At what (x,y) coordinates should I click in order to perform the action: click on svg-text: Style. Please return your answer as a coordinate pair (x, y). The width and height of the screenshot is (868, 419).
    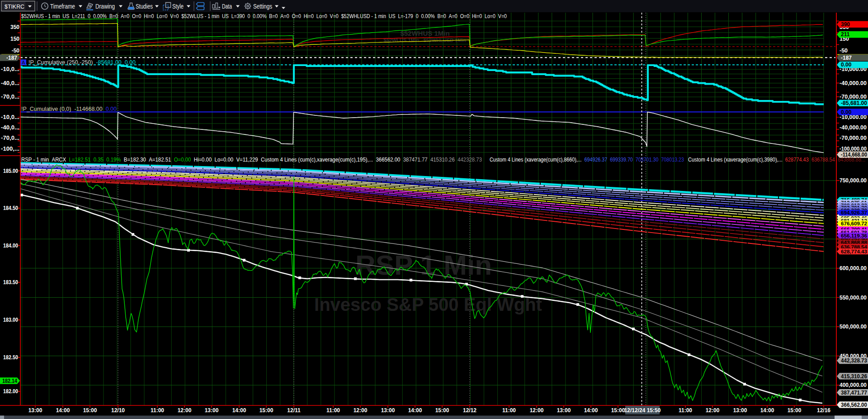
    Looking at the image, I should click on (178, 6).